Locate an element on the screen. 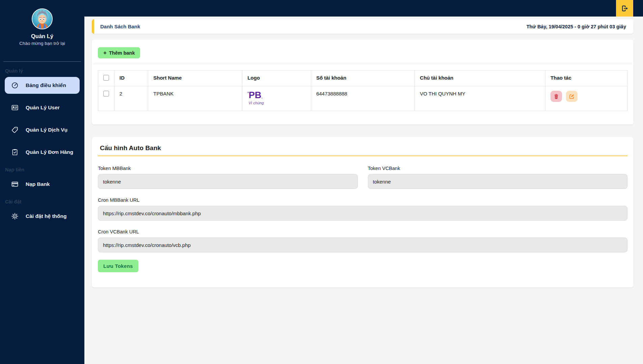 The image size is (643, 364). edit-icon is located at coordinates (572, 96).